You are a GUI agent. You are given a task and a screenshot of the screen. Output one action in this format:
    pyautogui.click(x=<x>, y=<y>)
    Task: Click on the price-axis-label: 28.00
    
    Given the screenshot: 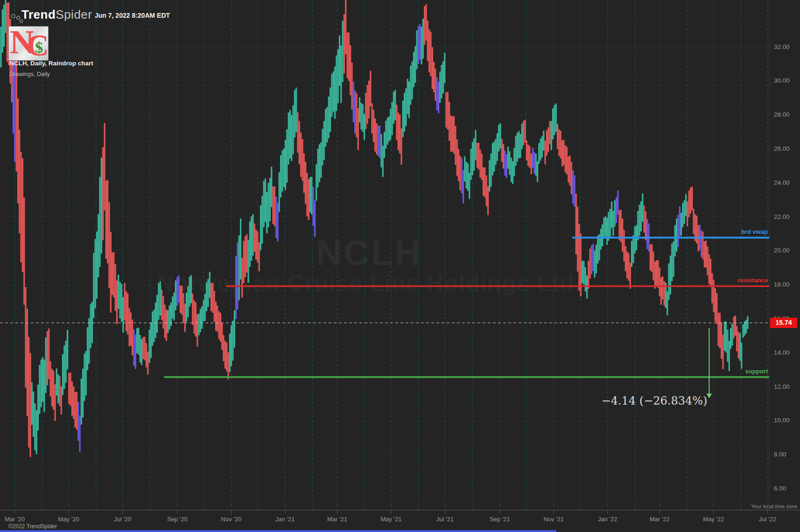 What is the action you would take?
    pyautogui.click(x=782, y=115)
    